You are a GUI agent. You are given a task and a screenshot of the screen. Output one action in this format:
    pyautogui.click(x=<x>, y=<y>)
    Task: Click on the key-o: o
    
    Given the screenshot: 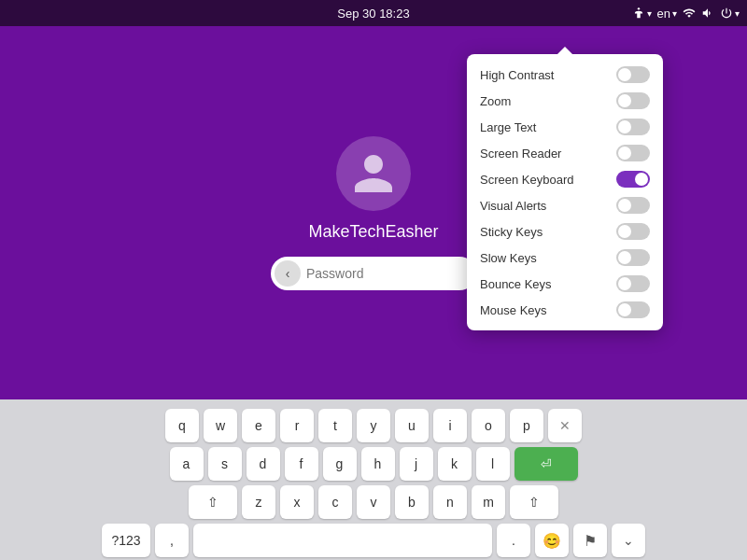 What is the action you would take?
    pyautogui.click(x=488, y=426)
    